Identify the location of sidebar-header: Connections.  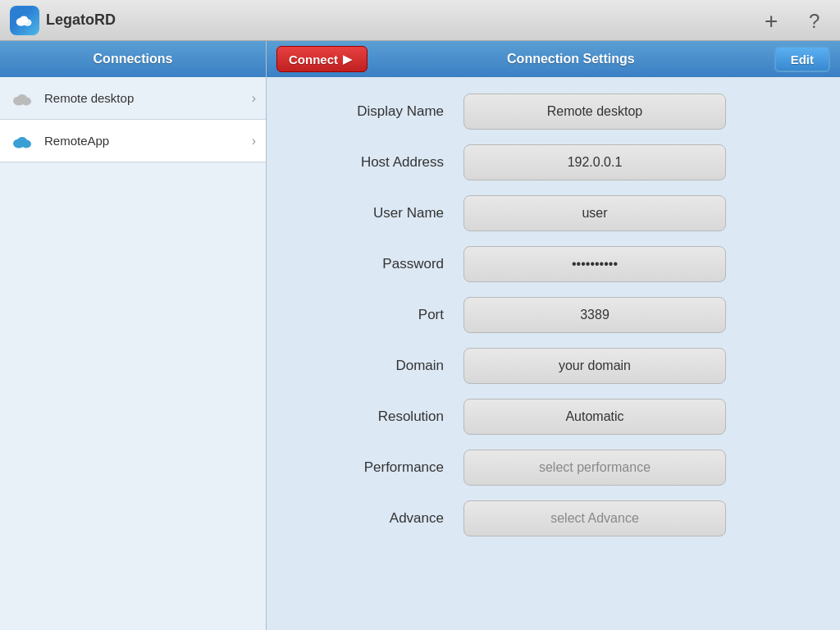
(133, 59).